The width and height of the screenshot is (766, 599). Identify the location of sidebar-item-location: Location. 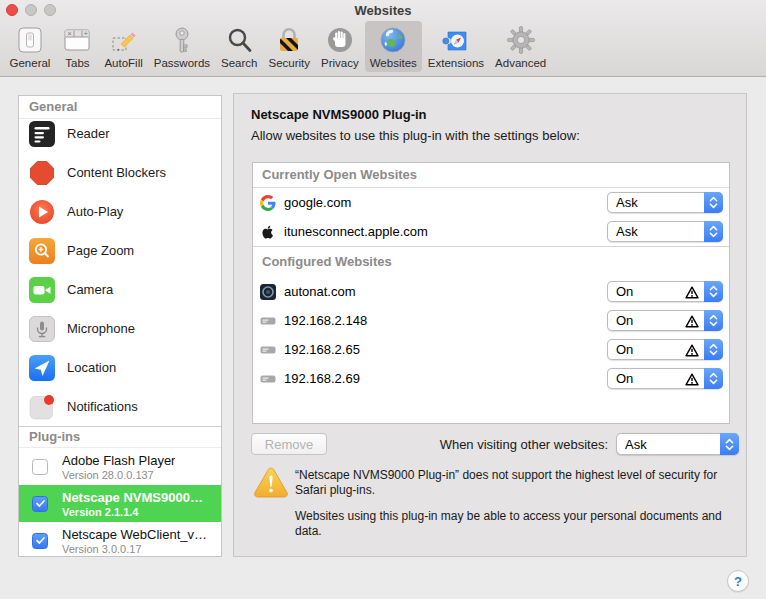
(120, 368).